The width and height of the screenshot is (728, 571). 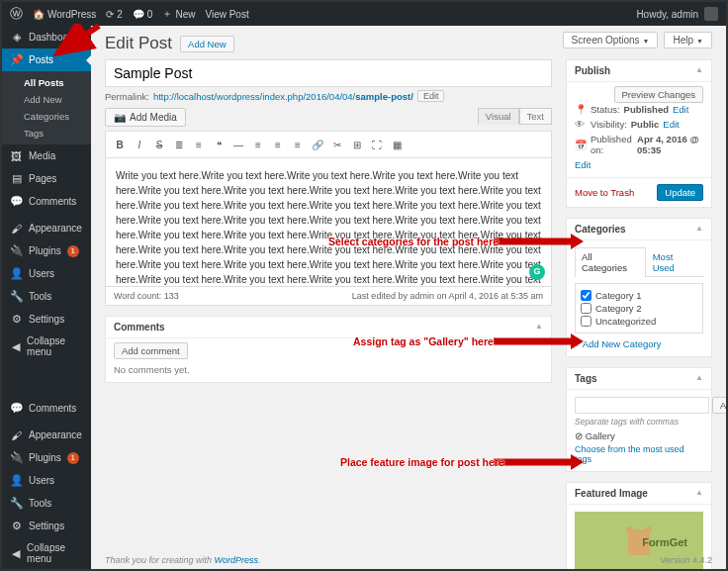 I want to click on categories-heading: Categories▲, so click(x=639, y=230).